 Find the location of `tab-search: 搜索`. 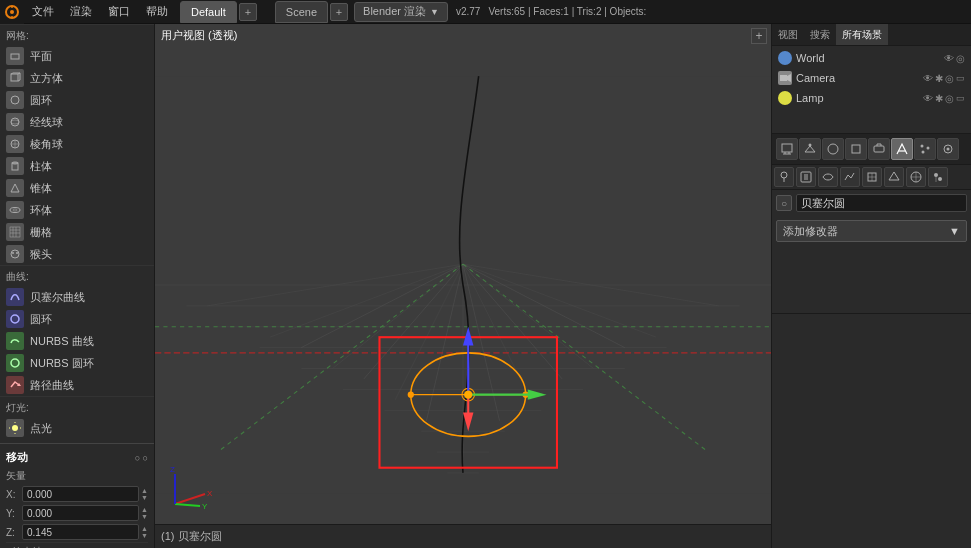

tab-search: 搜索 is located at coordinates (820, 34).